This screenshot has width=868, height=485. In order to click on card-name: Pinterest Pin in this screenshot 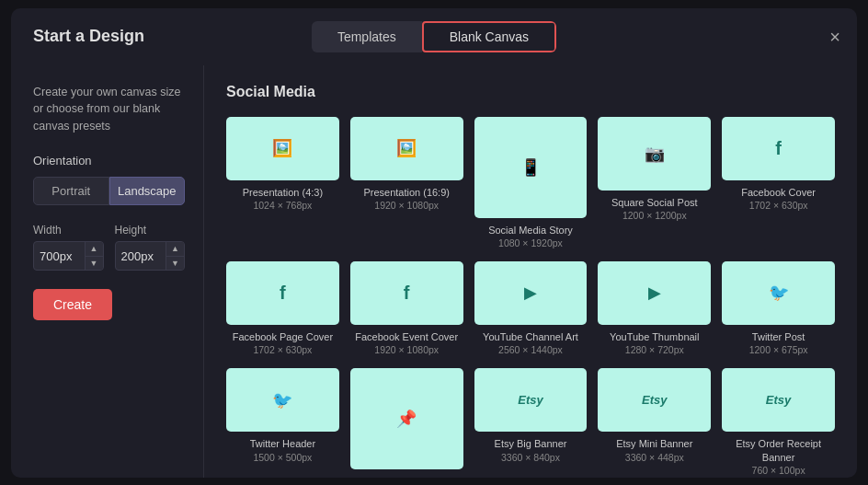, I will do `click(406, 476)`.